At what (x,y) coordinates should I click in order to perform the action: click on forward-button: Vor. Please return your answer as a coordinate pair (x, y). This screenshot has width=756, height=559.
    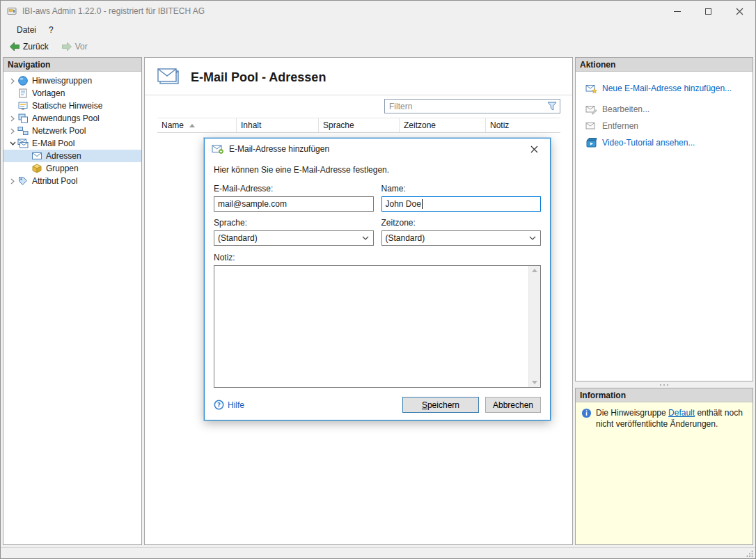
    Looking at the image, I should click on (74, 47).